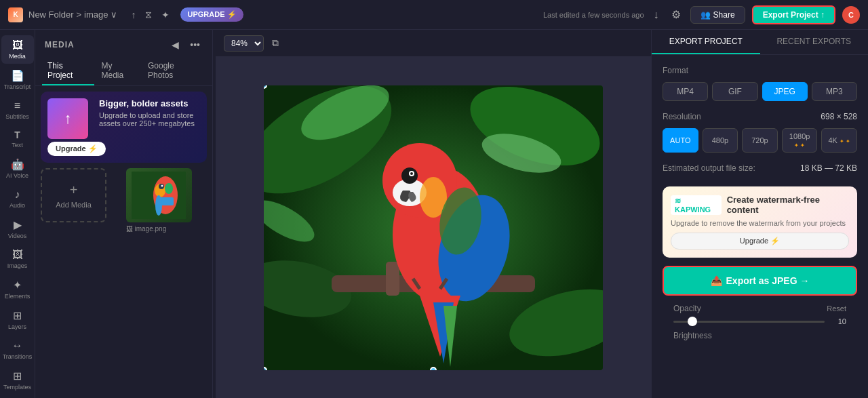 Image resolution: width=868 pixels, height=398 pixels. Describe the element at coordinates (18, 176) in the screenshot. I see `sidebar-label-ai-voice: AI Voice` at that location.